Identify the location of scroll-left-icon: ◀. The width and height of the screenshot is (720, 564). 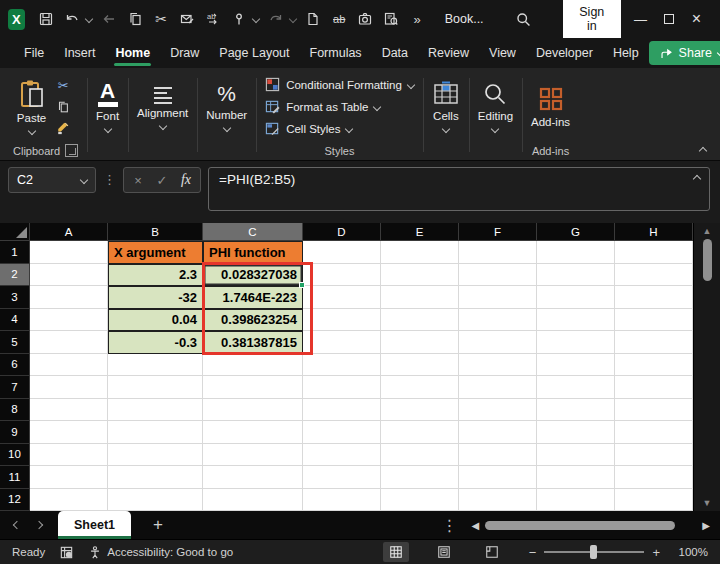
(476, 526).